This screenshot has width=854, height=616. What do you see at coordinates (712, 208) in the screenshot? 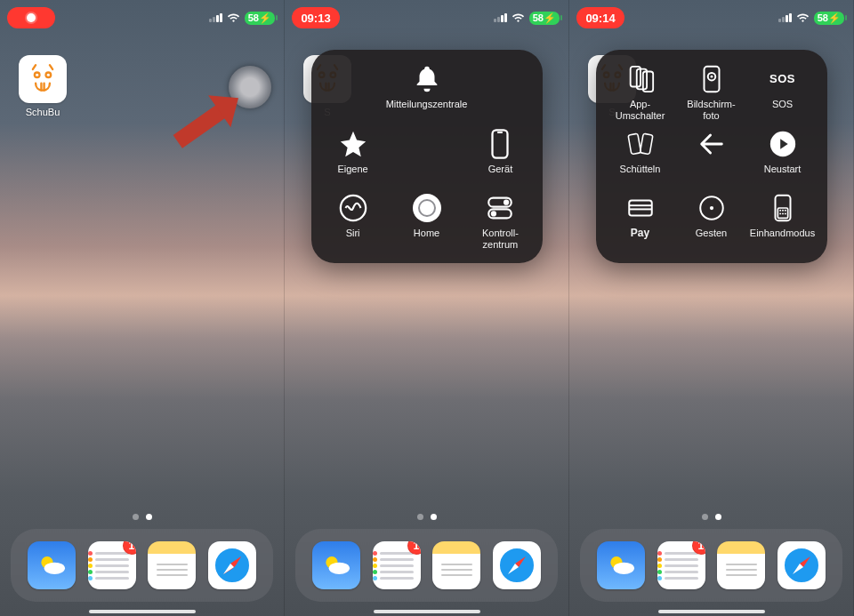
I see `gestures-icon` at bounding box center [712, 208].